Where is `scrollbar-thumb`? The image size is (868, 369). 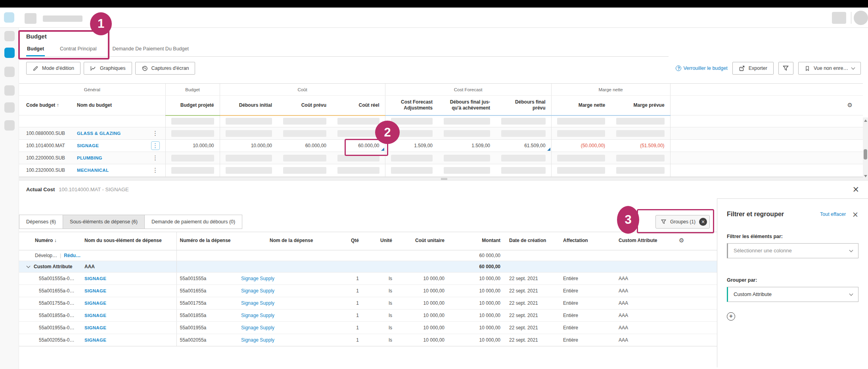
scrollbar-thumb is located at coordinates (865, 154).